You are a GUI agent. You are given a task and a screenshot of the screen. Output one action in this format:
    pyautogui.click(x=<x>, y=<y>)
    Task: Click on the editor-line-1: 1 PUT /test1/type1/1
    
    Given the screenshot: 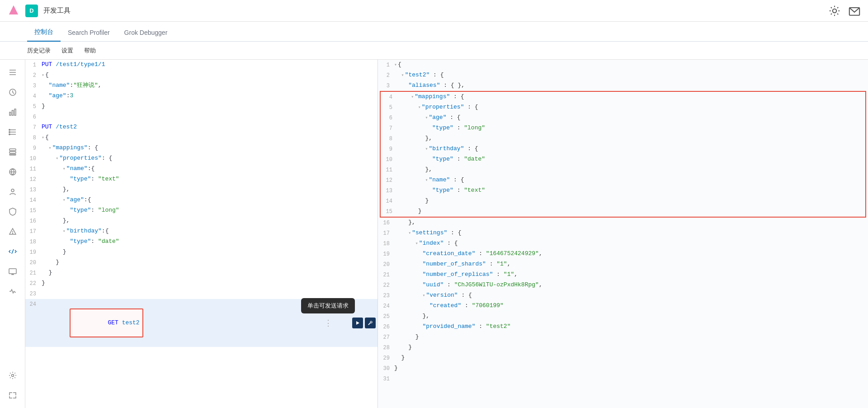 What is the action you would take?
    pyautogui.click(x=202, y=65)
    